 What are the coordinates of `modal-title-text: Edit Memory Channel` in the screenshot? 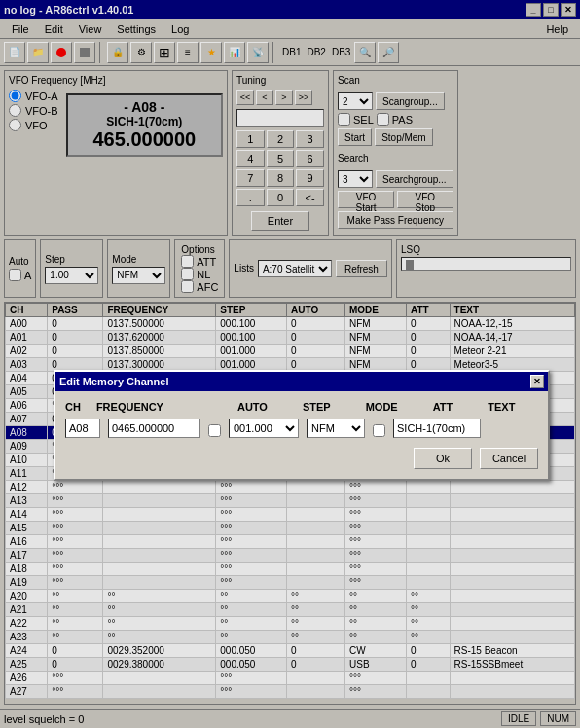 It's located at (114, 382).